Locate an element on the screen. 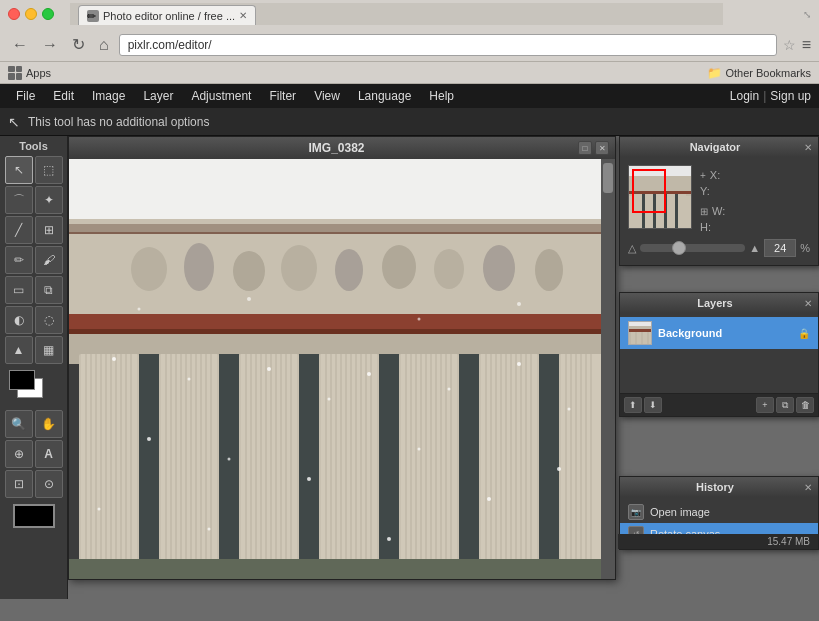  menu-edit: Edit is located at coordinates (64, 96).